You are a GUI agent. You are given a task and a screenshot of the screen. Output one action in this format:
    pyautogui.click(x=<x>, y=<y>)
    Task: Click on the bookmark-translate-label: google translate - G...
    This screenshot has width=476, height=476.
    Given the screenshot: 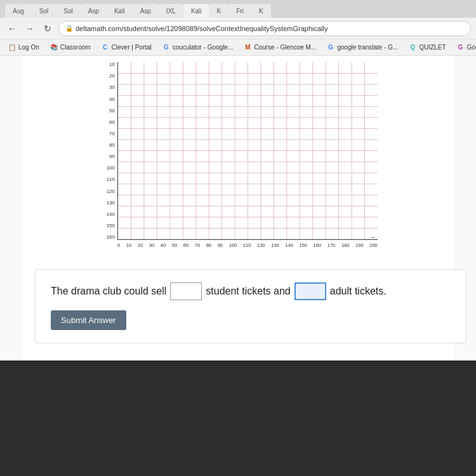 What is the action you would take?
    pyautogui.click(x=367, y=47)
    